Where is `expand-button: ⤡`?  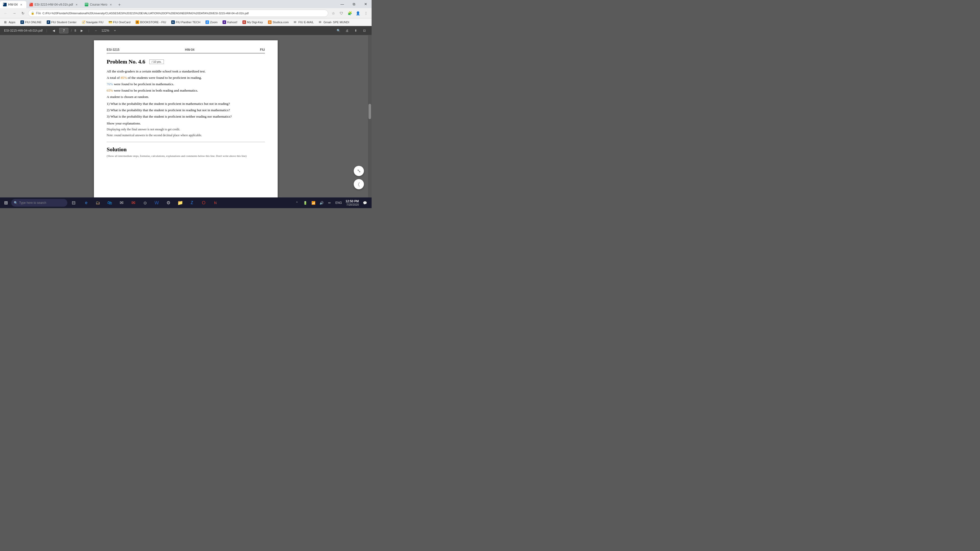 expand-button: ⤡ is located at coordinates (359, 171).